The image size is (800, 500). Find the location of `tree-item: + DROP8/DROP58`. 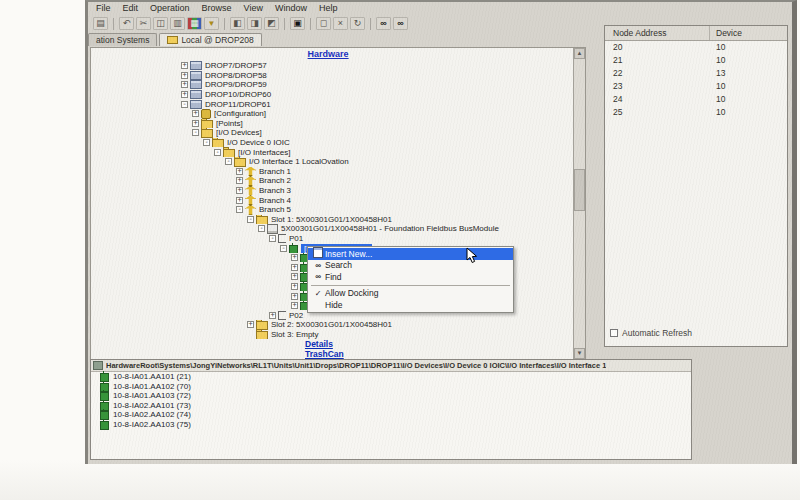

tree-item: + DROP8/DROP58 is located at coordinates (332, 76).